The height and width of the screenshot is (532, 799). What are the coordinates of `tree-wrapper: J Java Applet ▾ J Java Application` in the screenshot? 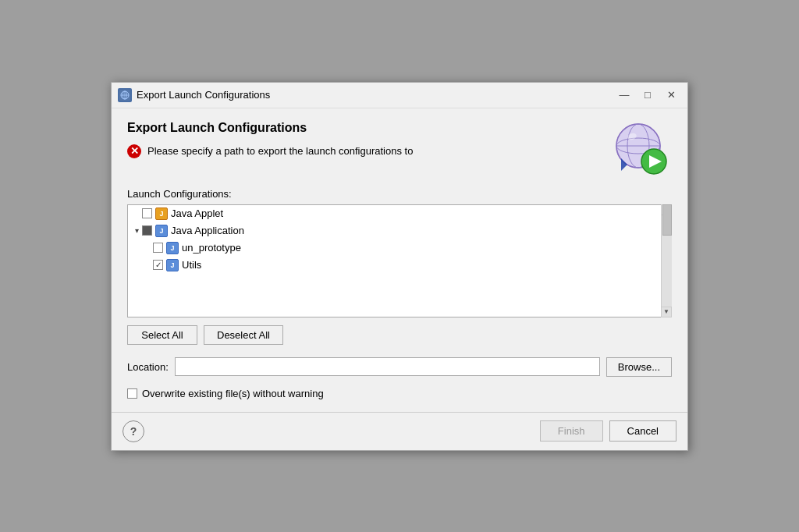 It's located at (400, 261).